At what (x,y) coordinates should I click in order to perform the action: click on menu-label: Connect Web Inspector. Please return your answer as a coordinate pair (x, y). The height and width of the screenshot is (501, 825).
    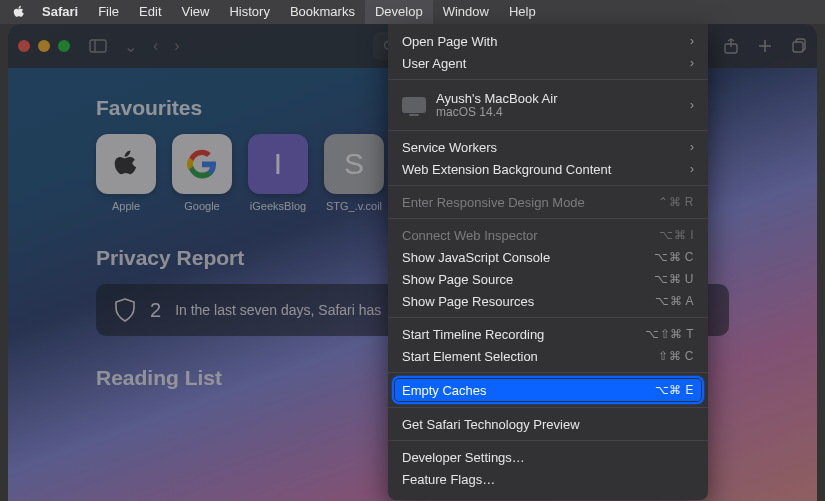
    Looking at the image, I should click on (530, 236).